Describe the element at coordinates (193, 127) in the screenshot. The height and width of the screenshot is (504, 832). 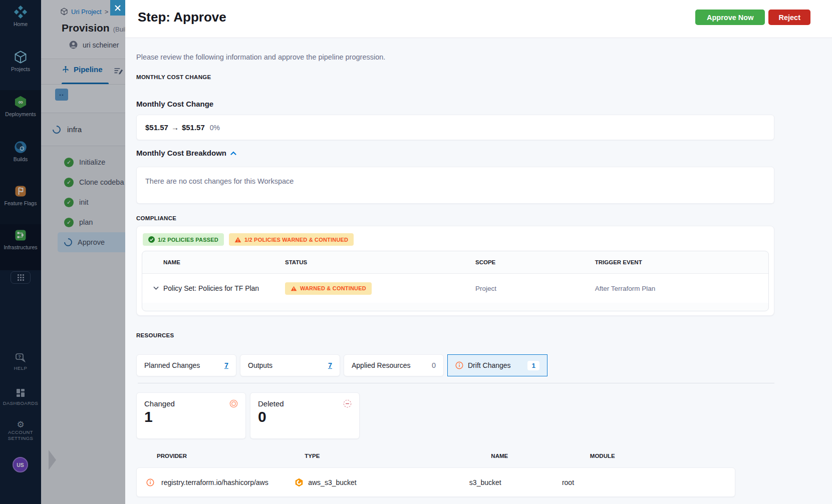
I see `cost-to-value: $51.57` at that location.